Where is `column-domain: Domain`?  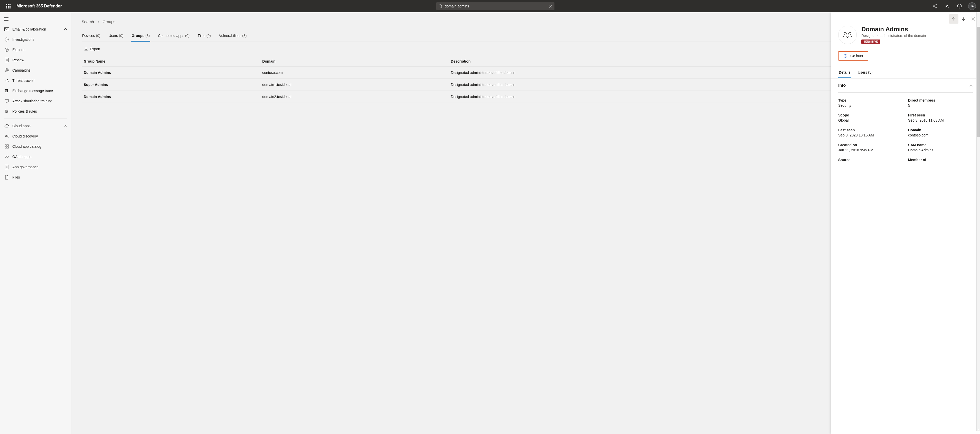 column-domain: Domain is located at coordinates (355, 62).